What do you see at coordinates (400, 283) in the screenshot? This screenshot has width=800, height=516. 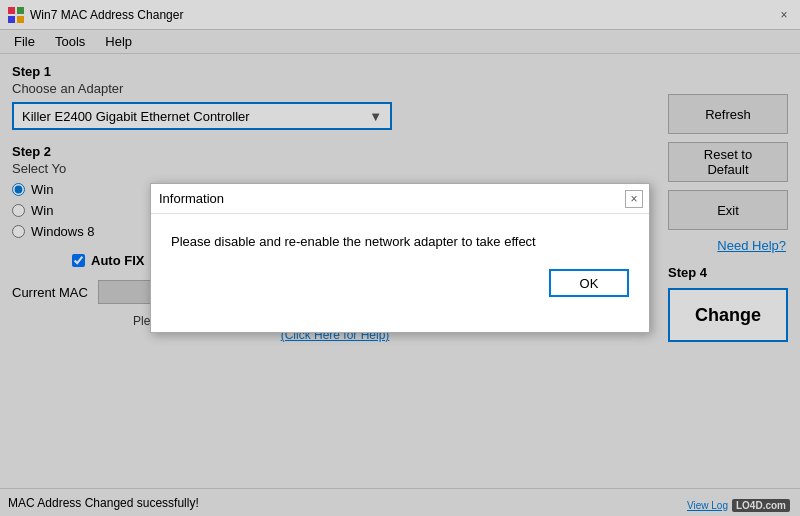 I see `modal-actions: OK` at bounding box center [400, 283].